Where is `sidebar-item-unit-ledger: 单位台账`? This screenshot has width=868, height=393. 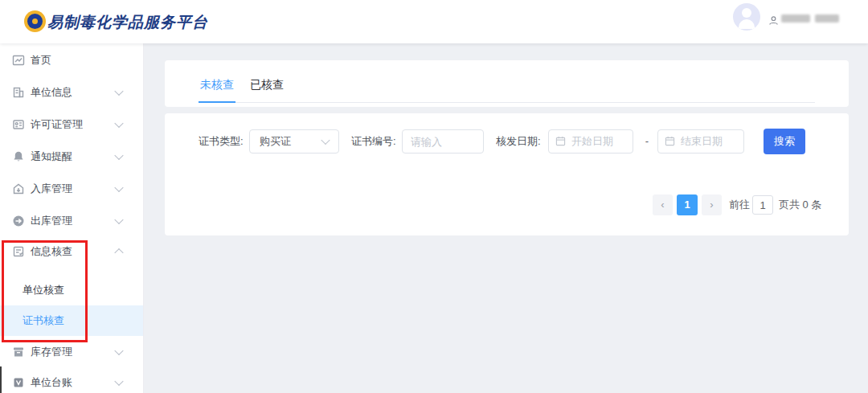 sidebar-item-unit-ledger: 单位台账 is located at coordinates (72, 379).